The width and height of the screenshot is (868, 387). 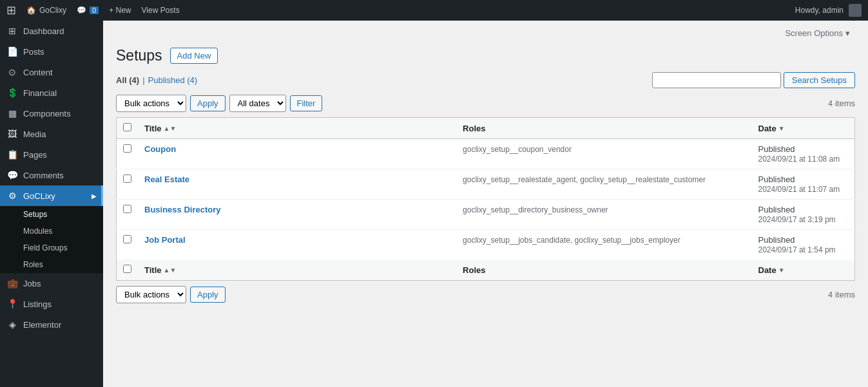 What do you see at coordinates (799, 159) in the screenshot?
I see `row-date-detail: 2024/09/21 at 11:08 am` at bounding box center [799, 159].